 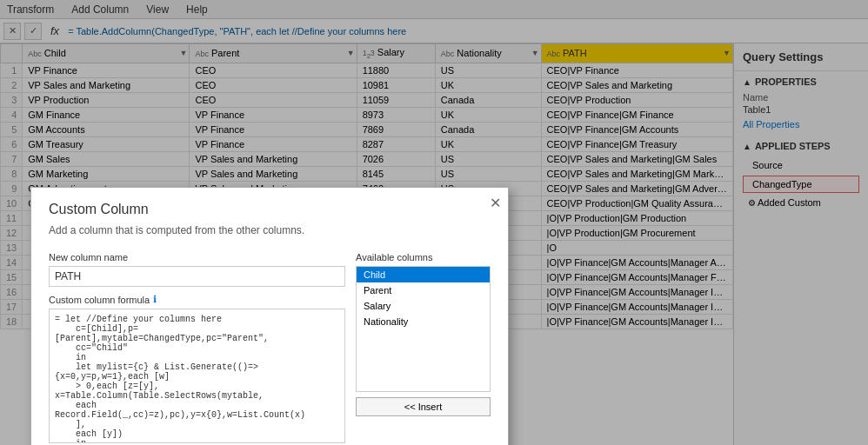 What do you see at coordinates (155, 299) in the screenshot?
I see `info-icon: ℹ` at bounding box center [155, 299].